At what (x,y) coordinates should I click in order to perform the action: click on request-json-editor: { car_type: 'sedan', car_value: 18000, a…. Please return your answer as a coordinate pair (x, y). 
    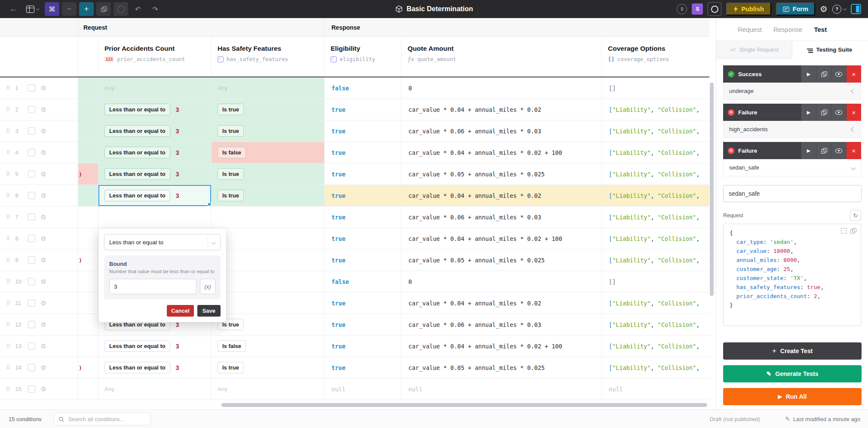
    Looking at the image, I should click on (792, 275).